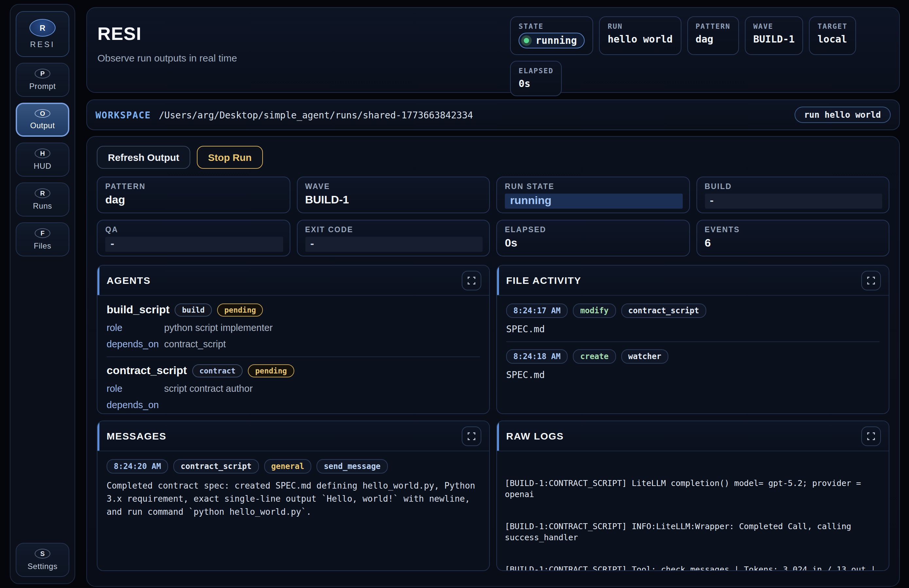  Describe the element at coordinates (316, 115) in the screenshot. I see `workspace-path: /Users/arg/Desktop/simple_agent/runs/sha…` at that location.